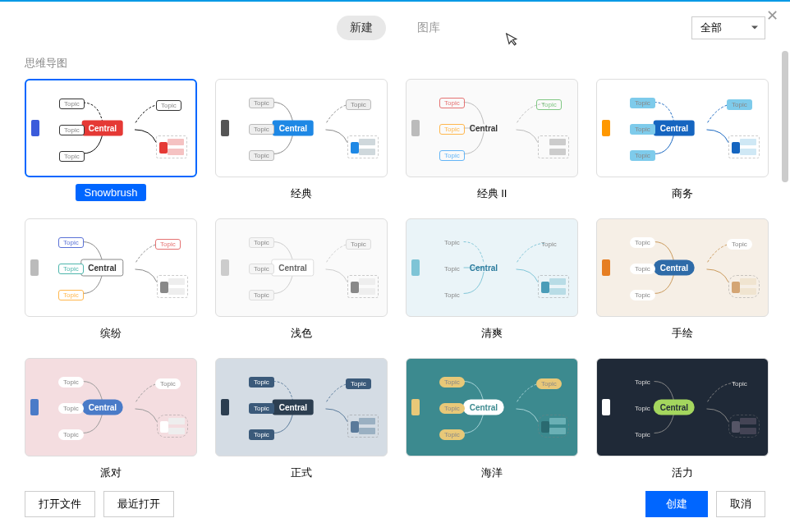 The height and width of the screenshot is (532, 790). Describe the element at coordinates (682, 194) in the screenshot. I see `template-label: 商务` at that location.